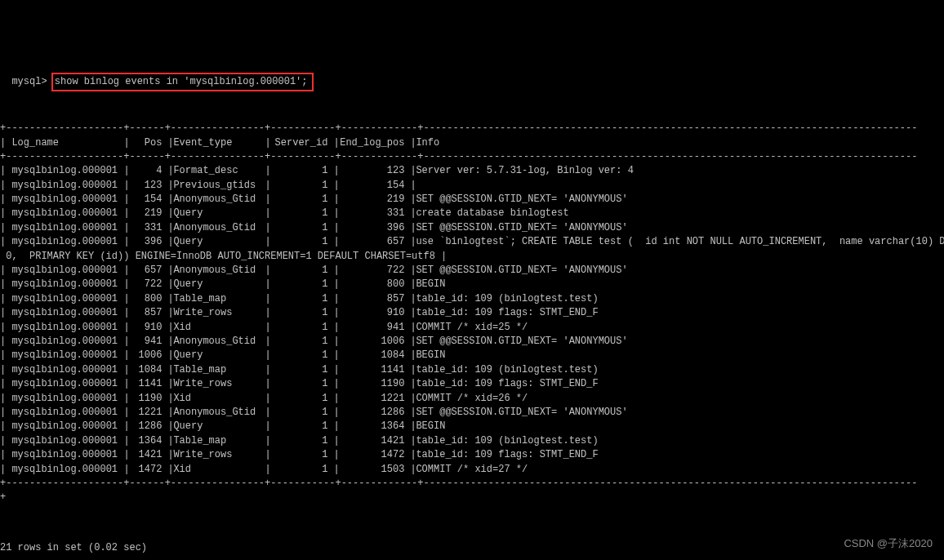 The width and height of the screenshot is (944, 560). Describe the element at coordinates (372, 384) in the screenshot. I see `cell-end-log-pos: 1190` at that location.